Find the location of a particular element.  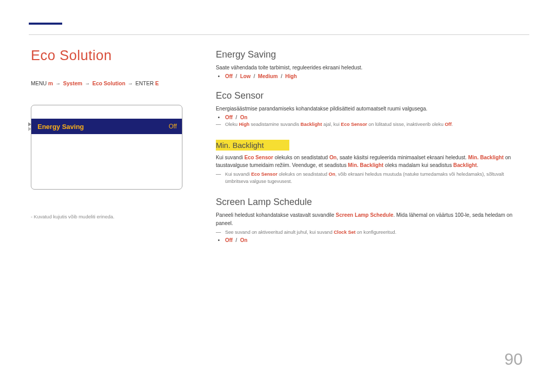

heading-min-backlight: Min. Backlight is located at coordinates (253, 145).